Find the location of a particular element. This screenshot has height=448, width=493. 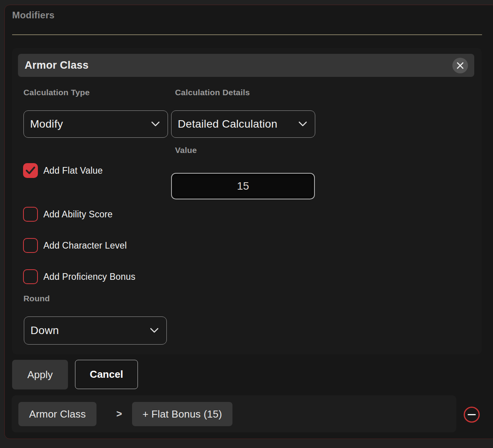

round-value: Down is located at coordinates (45, 331).